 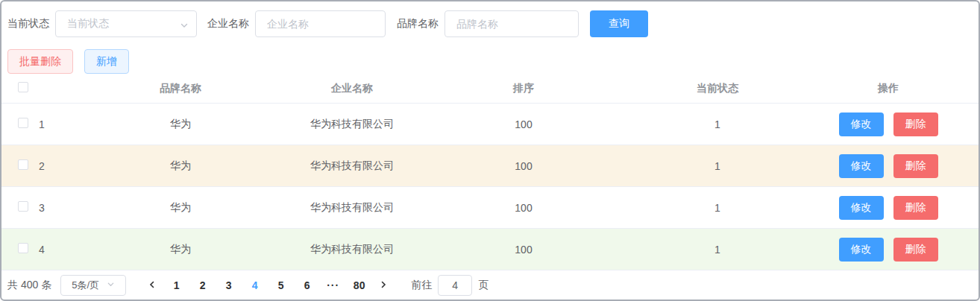 What do you see at coordinates (152, 285) in the screenshot?
I see `chevron-left-icon` at bounding box center [152, 285].